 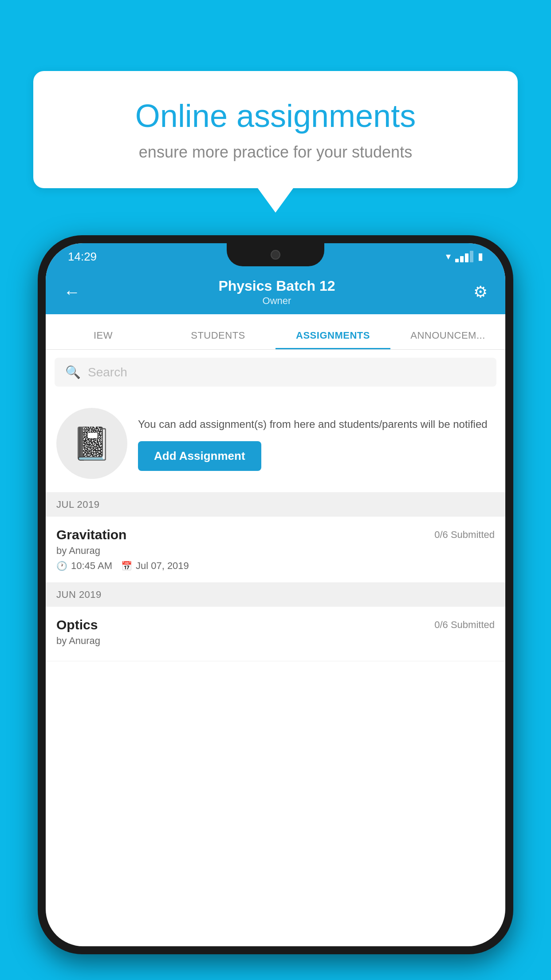 I want to click on assignment-time-text: 10:45 AM, so click(x=91, y=566).